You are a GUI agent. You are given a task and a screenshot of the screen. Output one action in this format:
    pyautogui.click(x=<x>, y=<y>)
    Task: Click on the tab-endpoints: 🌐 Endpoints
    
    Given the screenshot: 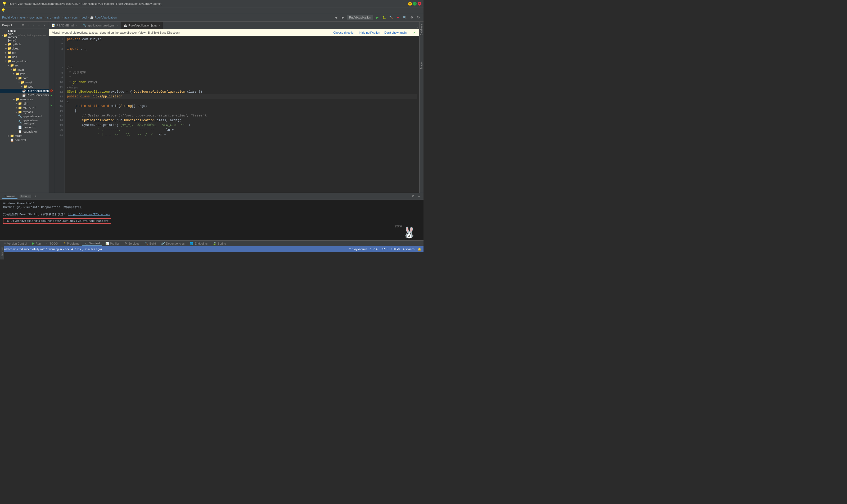 What is the action you would take?
    pyautogui.click(x=199, y=243)
    